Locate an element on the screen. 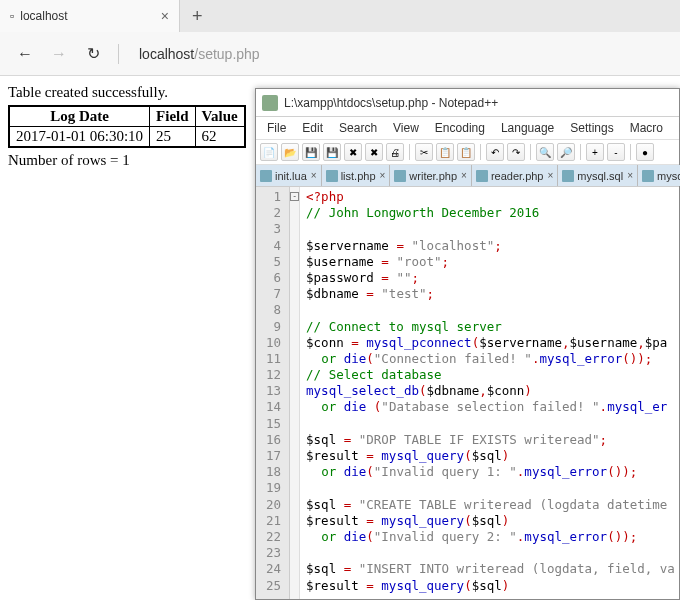 The height and width of the screenshot is (600, 680). browser-tab: ▫ localhost × is located at coordinates (90, 16).